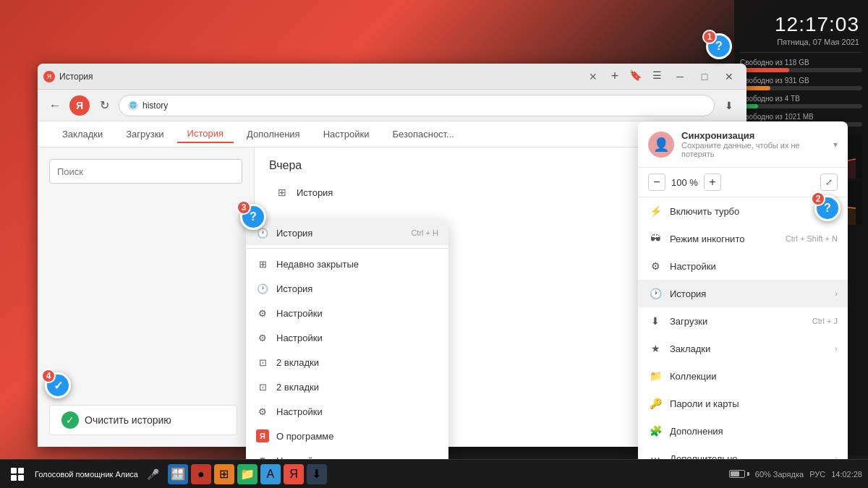  Describe the element at coordinates (690, 348) in the screenshot. I see `dropdown-item-bookmarks-label: Закладки` at that location.